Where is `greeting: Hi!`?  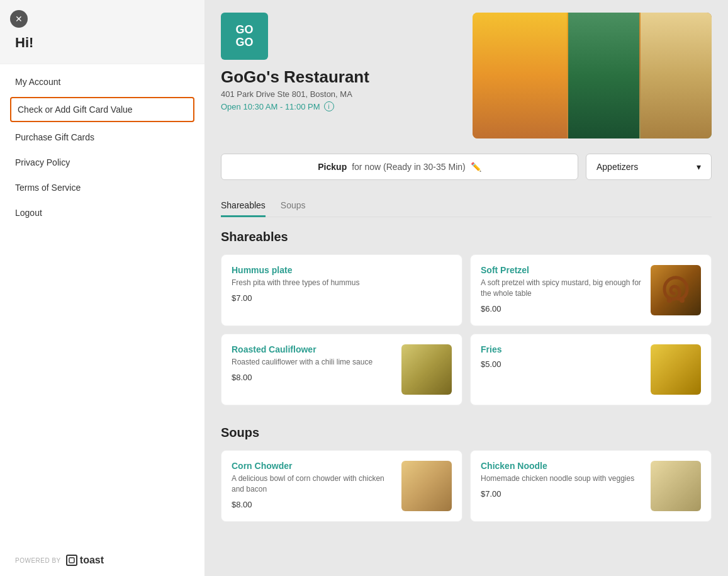
greeting: Hi! is located at coordinates (102, 43).